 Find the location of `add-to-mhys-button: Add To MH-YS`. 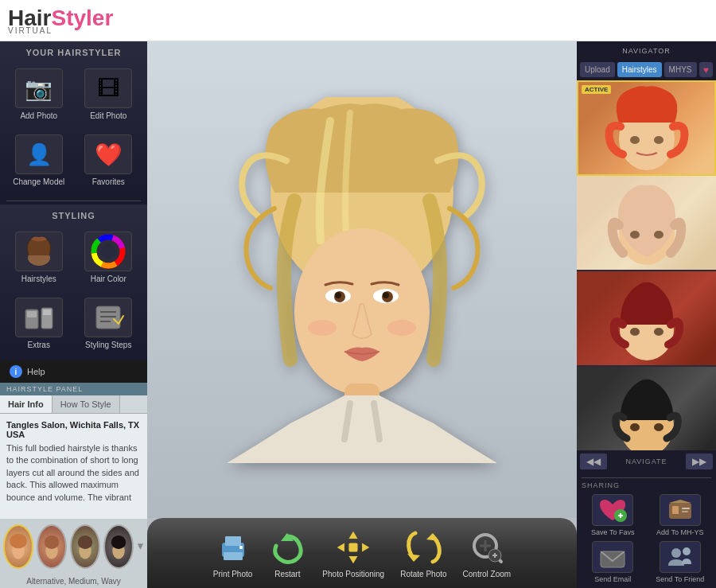

add-to-mhys-button: Add To MH-YS is located at coordinates (681, 516).